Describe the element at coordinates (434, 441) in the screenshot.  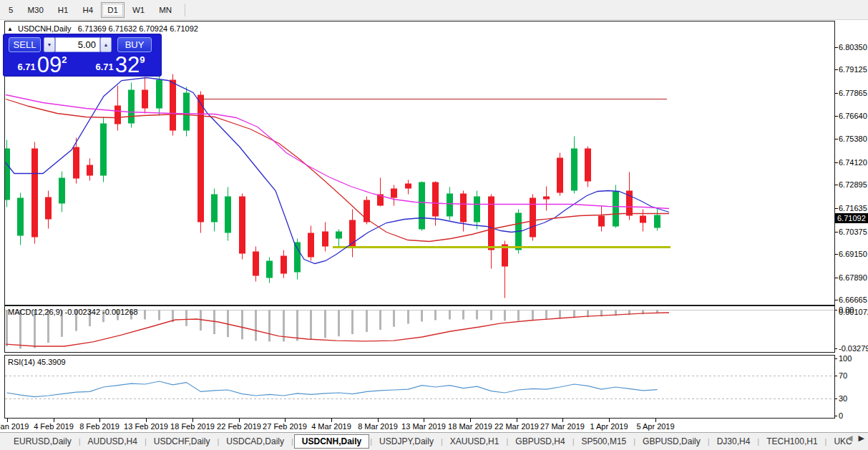
I see `chart-tabbar: EURUSD,Daily|AUDUSD,H4|USDCHF,Daily|USDC…` at that location.